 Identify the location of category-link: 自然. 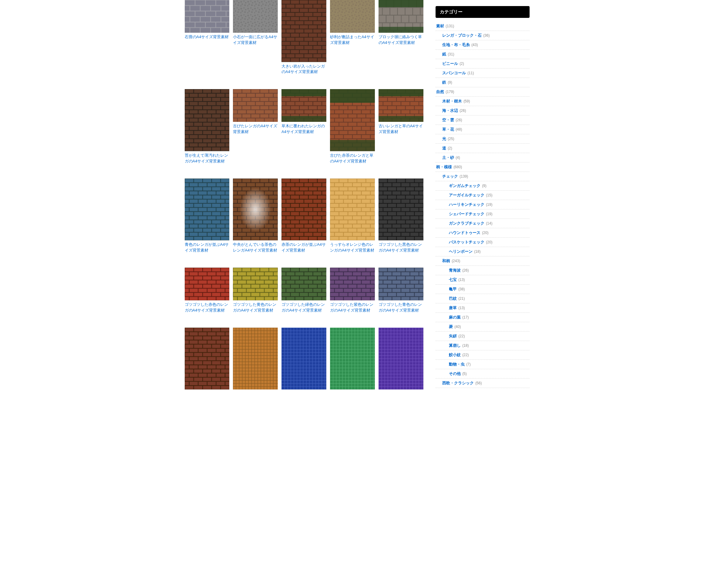
(440, 91).